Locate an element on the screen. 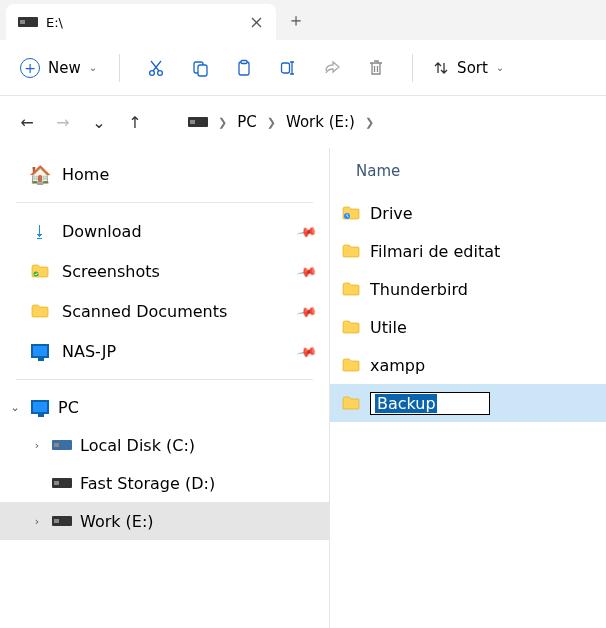  share-button is located at coordinates (332, 68).